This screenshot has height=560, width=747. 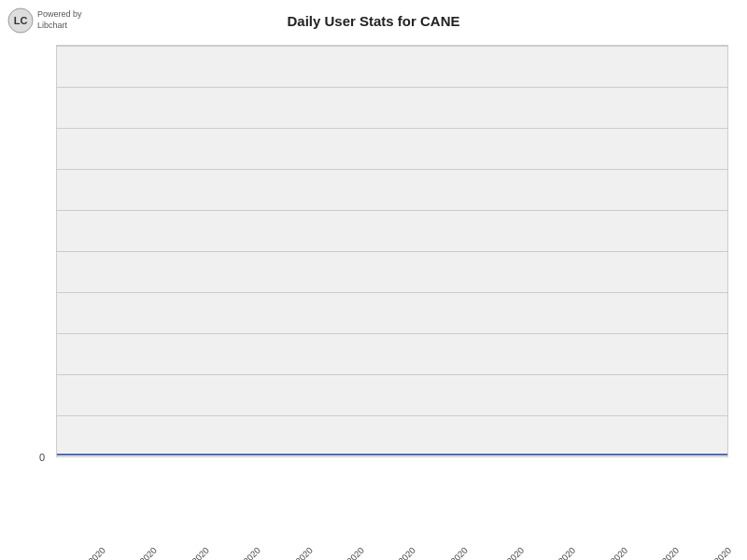 What do you see at coordinates (392, 455) in the screenshot?
I see `data-line` at bounding box center [392, 455].